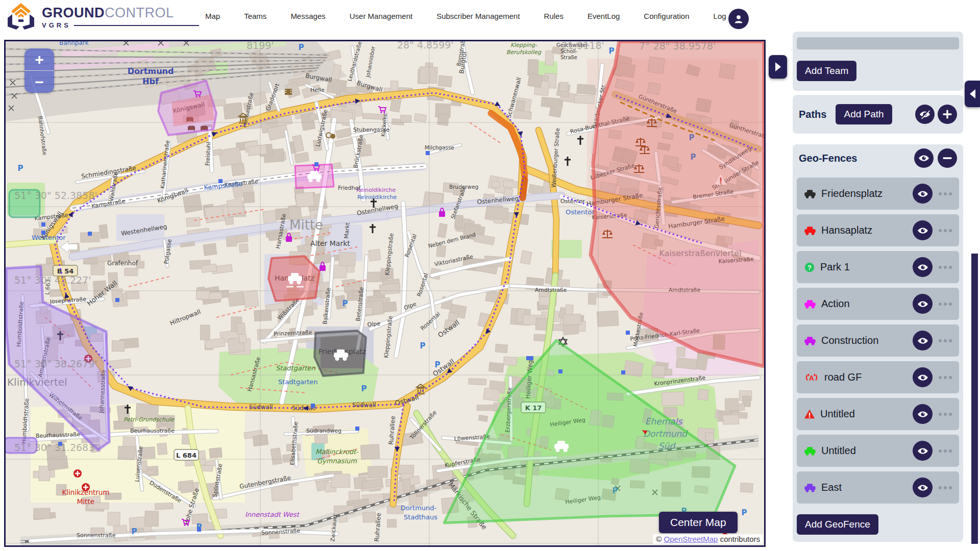  Describe the element at coordinates (878, 304) in the screenshot. I see `geofence-item-action: Action` at that location.